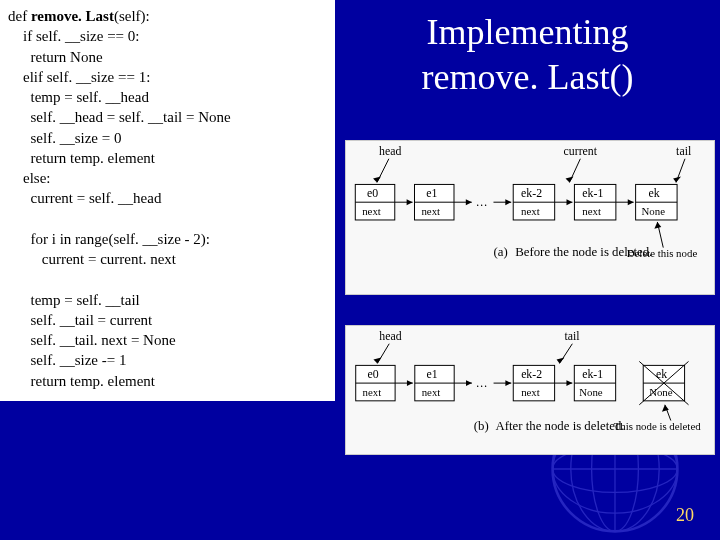  I want to click on svg-text: After the node is deleted., so click(560, 426).